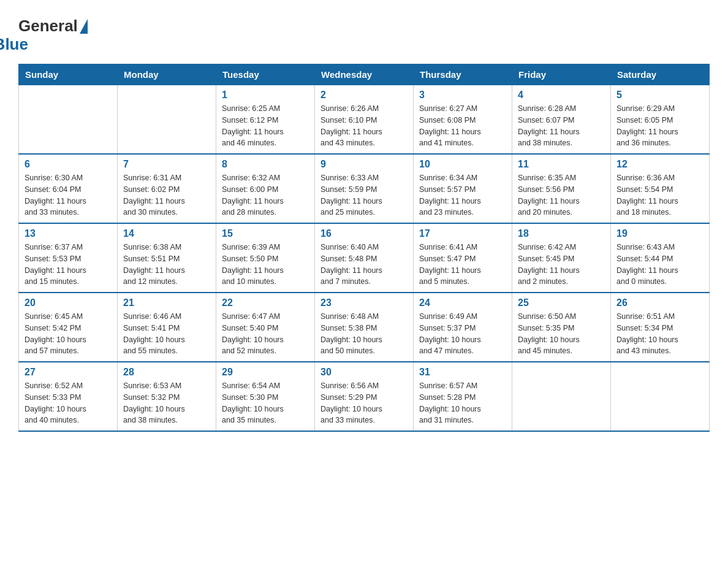  What do you see at coordinates (561, 327) in the screenshot?
I see `calendar-cell: 25Sunrise: 6:50 AMSunset: 5:35 PMDayligh…` at bounding box center [561, 327].